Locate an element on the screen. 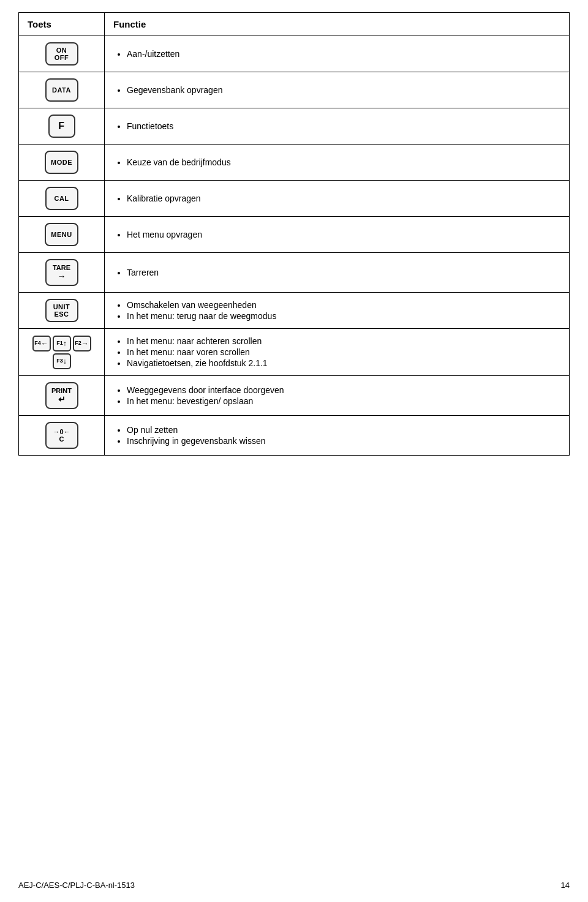  func-item: Kalibratie opvragen is located at coordinates (344, 198).